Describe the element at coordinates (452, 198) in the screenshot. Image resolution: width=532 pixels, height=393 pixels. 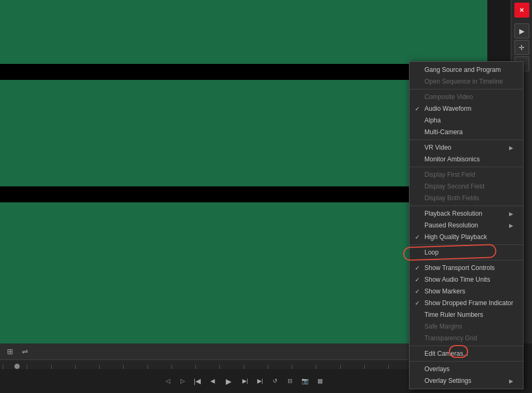
I see `menu-item-label: Display Both Fields` at that location.